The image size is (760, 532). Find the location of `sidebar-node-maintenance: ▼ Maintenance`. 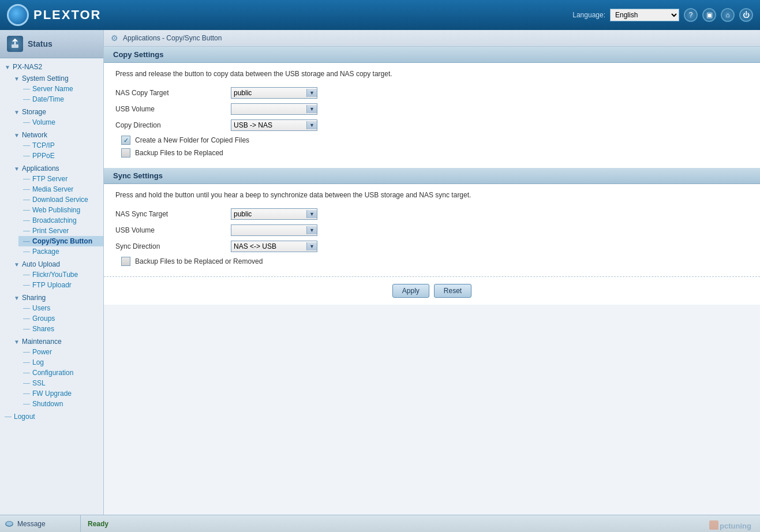

sidebar-node-maintenance: ▼ Maintenance is located at coordinates (57, 342).